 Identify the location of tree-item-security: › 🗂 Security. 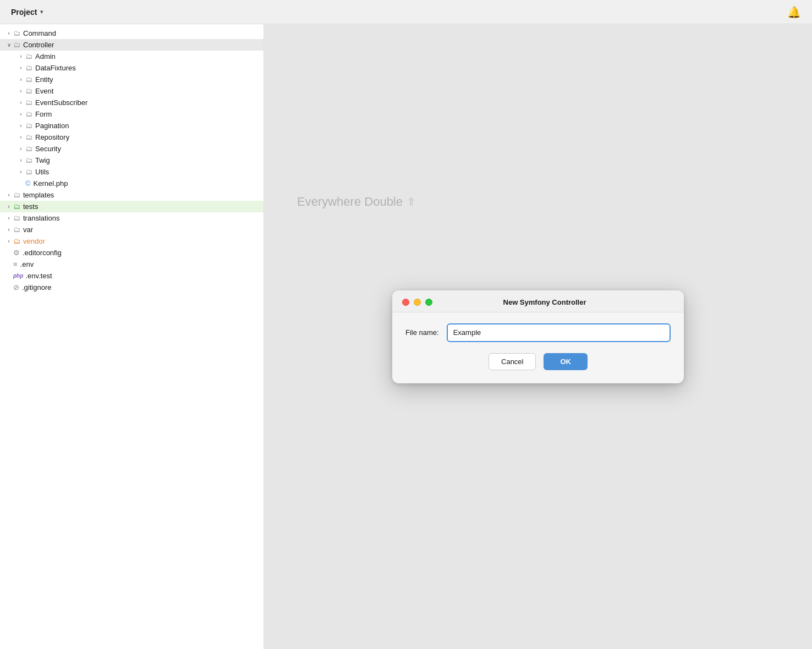
(132, 148).